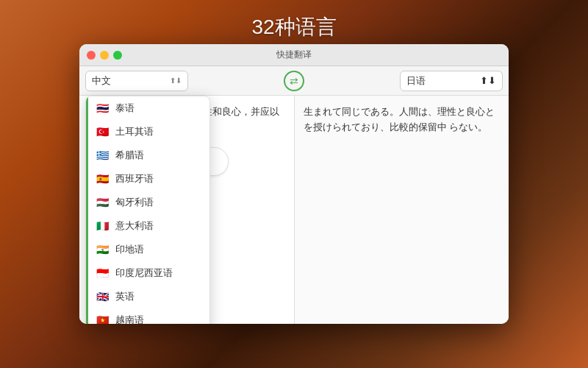 The width and height of the screenshot is (588, 368). What do you see at coordinates (451, 81) in the screenshot?
I see `target-language-select: 日语 ⬆⬇` at bounding box center [451, 81].